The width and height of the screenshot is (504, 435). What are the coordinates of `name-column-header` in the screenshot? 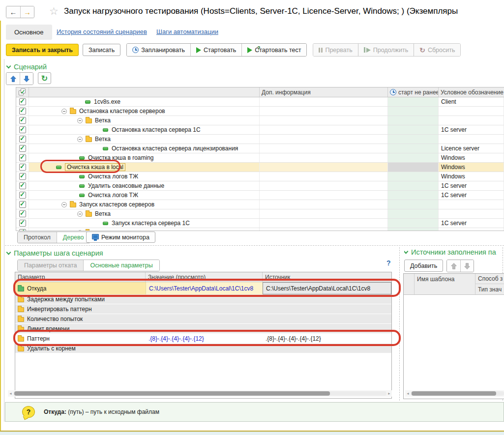 It's located at (145, 92).